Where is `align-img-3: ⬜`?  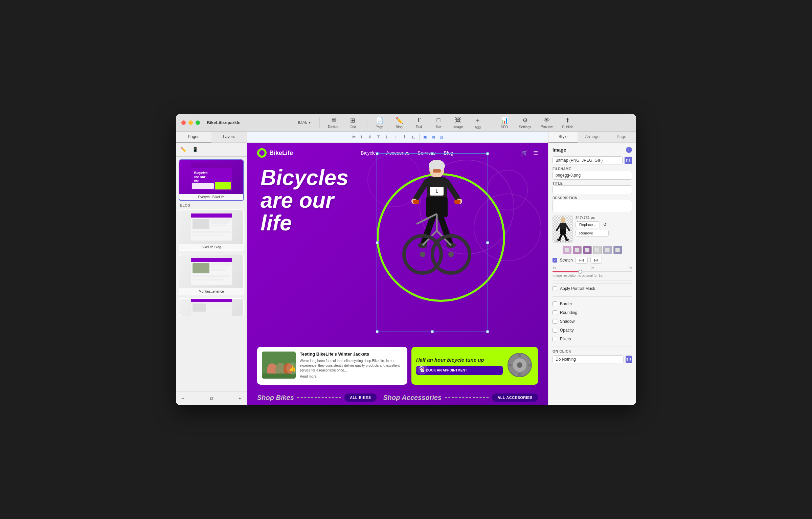 align-img-3: ⬜ is located at coordinates (587, 250).